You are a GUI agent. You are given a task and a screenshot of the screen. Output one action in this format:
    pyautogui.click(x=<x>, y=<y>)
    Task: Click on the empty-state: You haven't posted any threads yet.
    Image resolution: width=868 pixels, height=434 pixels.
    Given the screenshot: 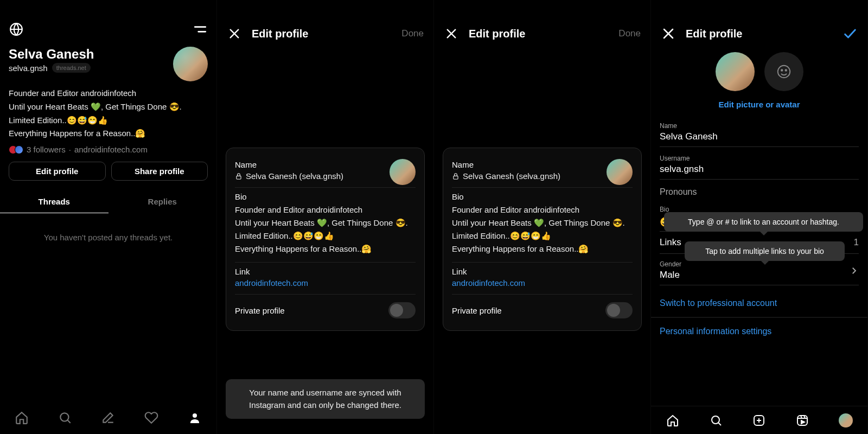 What is the action you would take?
    pyautogui.click(x=108, y=308)
    